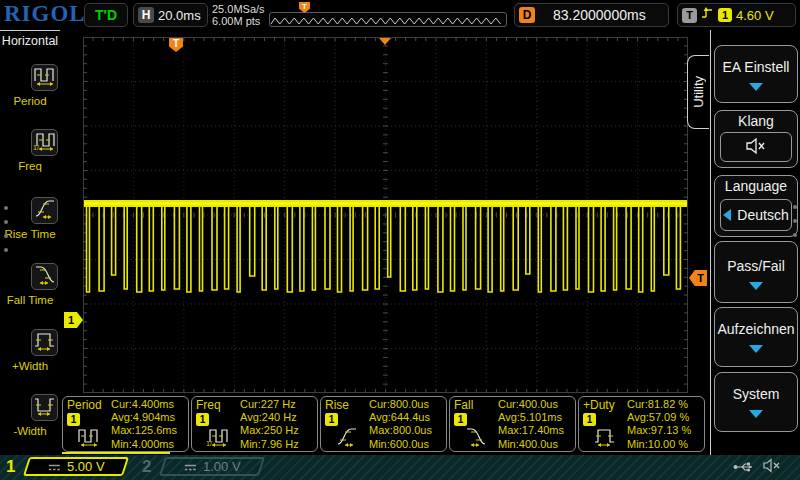  I want to click on usb-icon, so click(744, 468).